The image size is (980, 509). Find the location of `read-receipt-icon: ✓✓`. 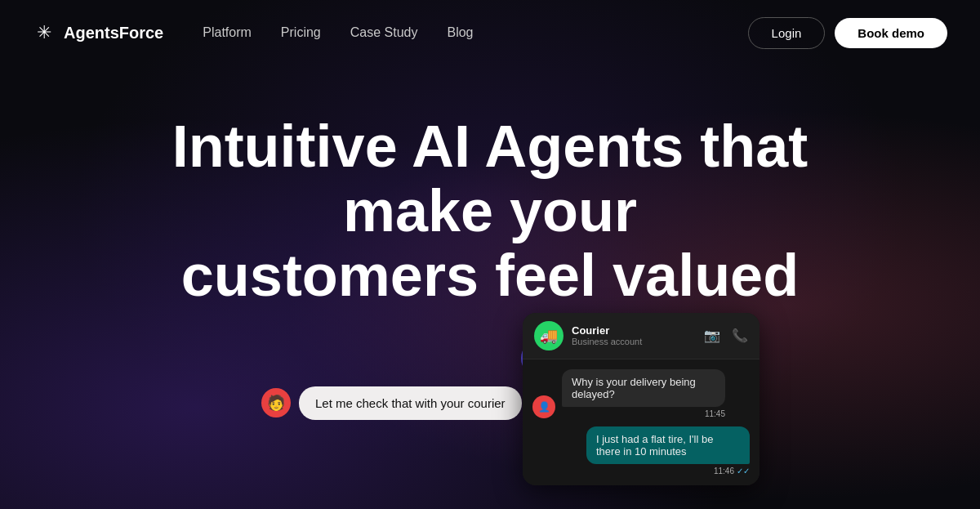

read-receipt-icon: ✓✓ is located at coordinates (743, 471).